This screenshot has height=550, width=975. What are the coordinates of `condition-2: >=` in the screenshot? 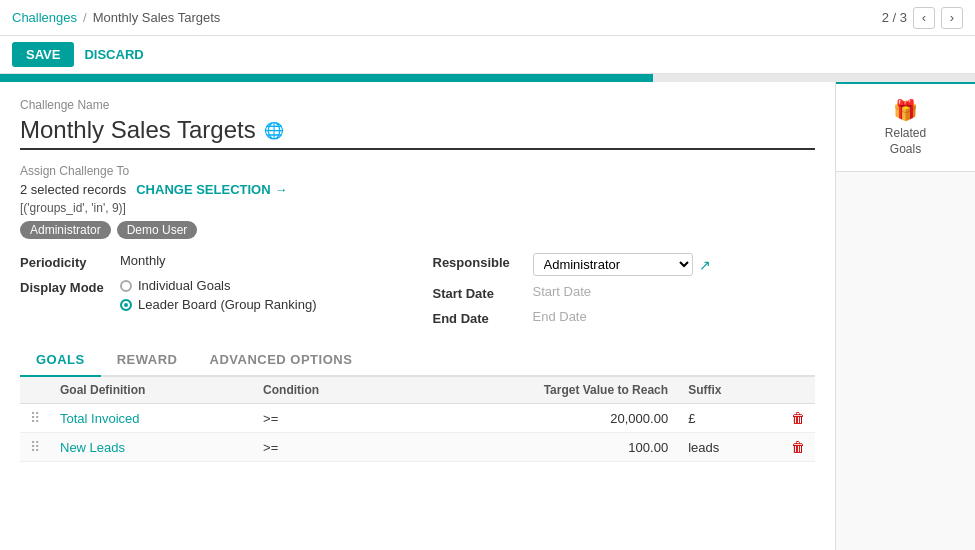 It's located at (326, 448).